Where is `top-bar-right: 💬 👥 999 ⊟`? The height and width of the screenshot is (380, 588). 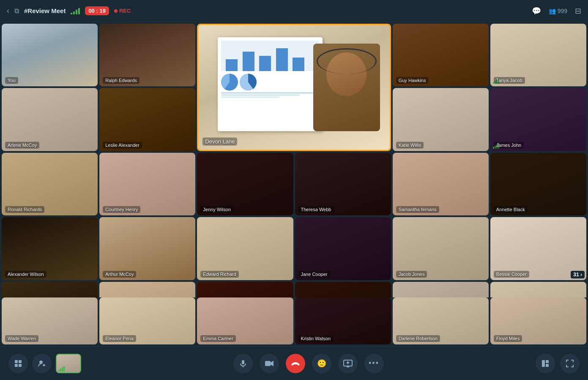 top-bar-right: 💬 👥 999 ⊟ is located at coordinates (556, 11).